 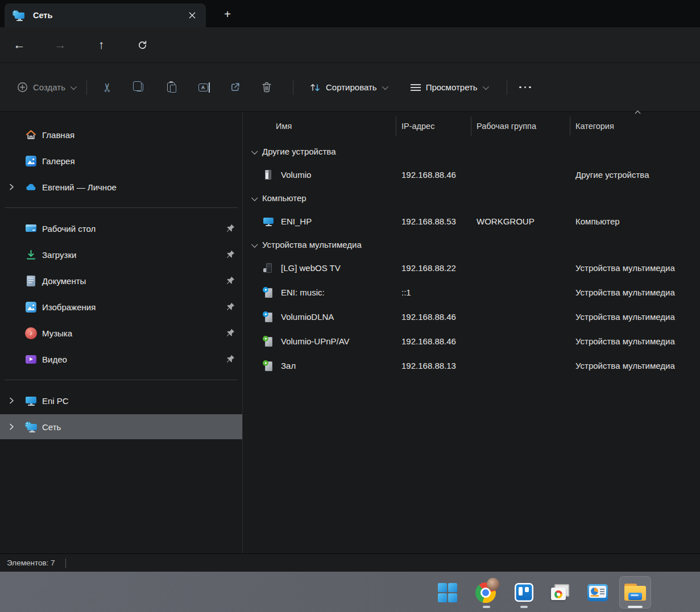 What do you see at coordinates (31, 228) in the screenshot?
I see `desktop-icon` at bounding box center [31, 228].